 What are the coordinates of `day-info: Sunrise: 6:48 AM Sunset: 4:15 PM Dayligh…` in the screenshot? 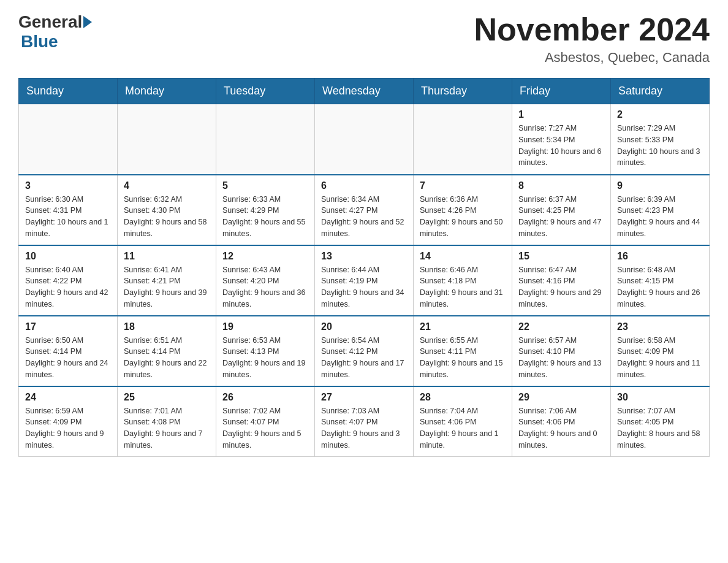 It's located at (660, 287).